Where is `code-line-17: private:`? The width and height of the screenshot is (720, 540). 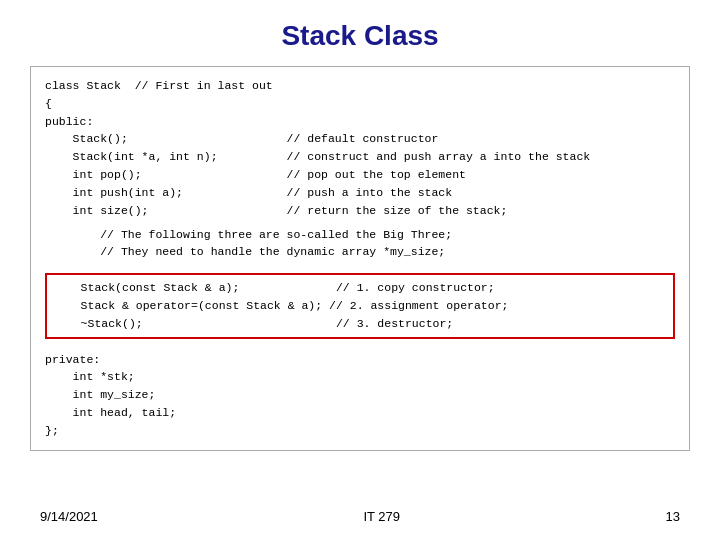 code-line-17: private: is located at coordinates (360, 360).